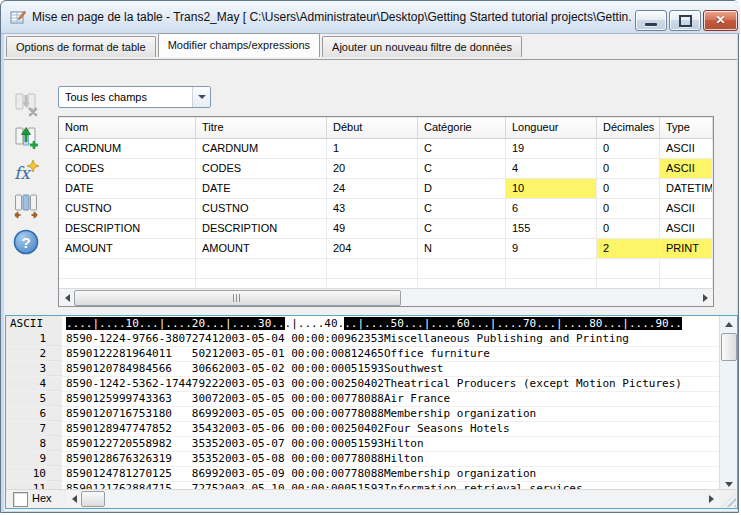  I want to click on arrow-right-icon, so click(712, 499).